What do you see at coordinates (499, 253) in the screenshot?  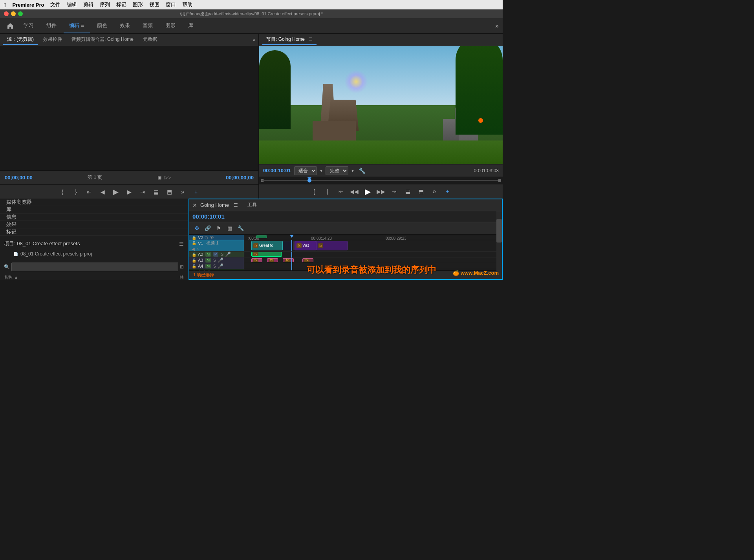 I see `timeline-scrollbar` at bounding box center [499, 253].